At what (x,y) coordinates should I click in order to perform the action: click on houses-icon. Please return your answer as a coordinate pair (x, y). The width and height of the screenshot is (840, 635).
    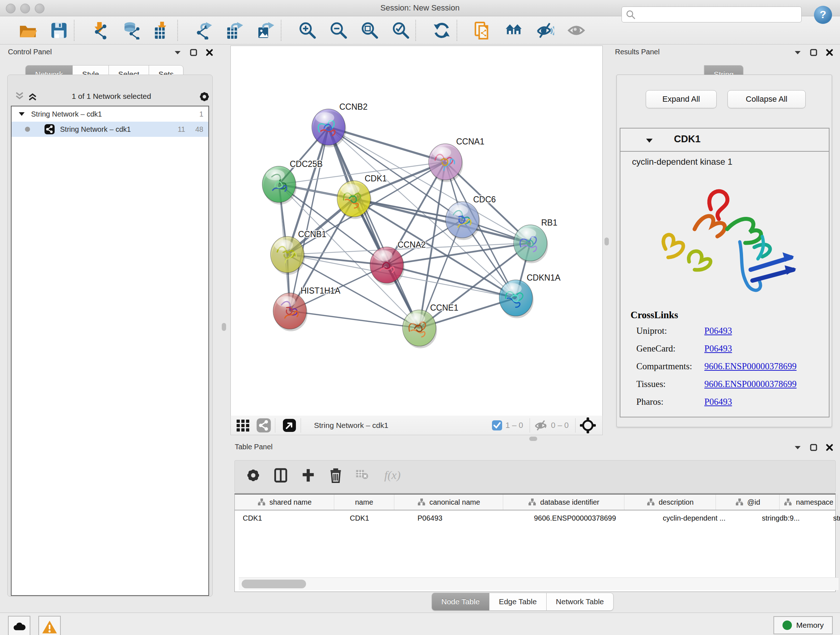
    Looking at the image, I should click on (514, 30).